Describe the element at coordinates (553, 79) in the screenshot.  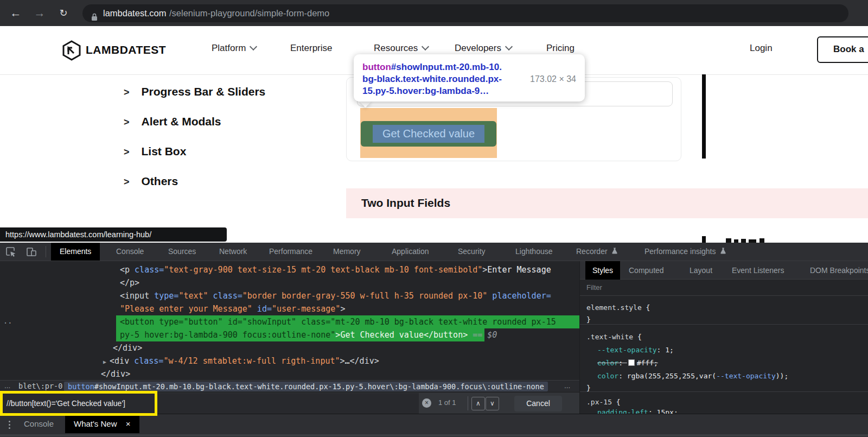
I see `tooltip-dimensions: 173.02 × 34` at that location.